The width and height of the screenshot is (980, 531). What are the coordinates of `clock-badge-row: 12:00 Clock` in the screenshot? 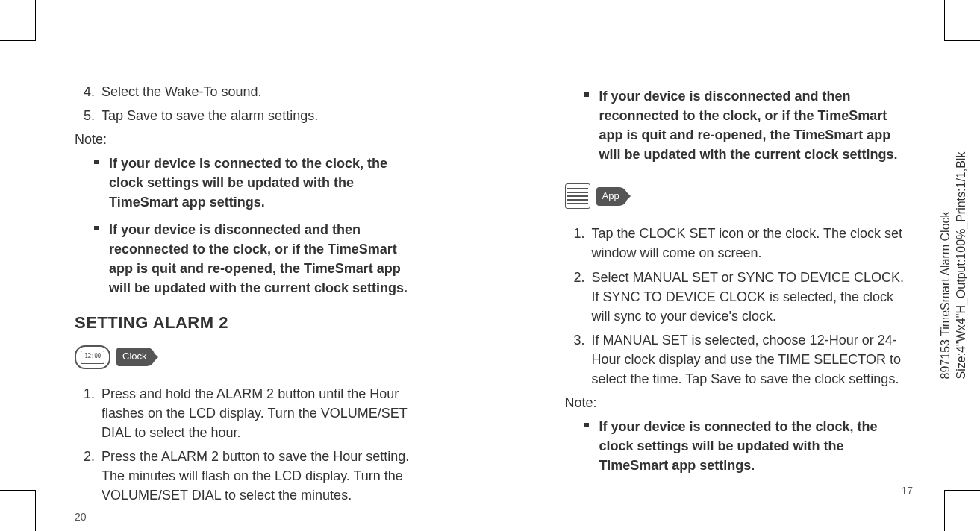 It's located at (249, 357).